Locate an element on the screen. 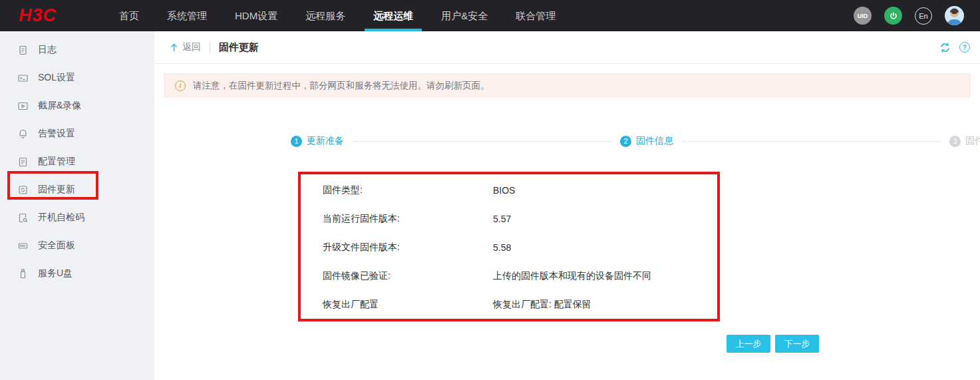  log-icon is located at coordinates (23, 51).